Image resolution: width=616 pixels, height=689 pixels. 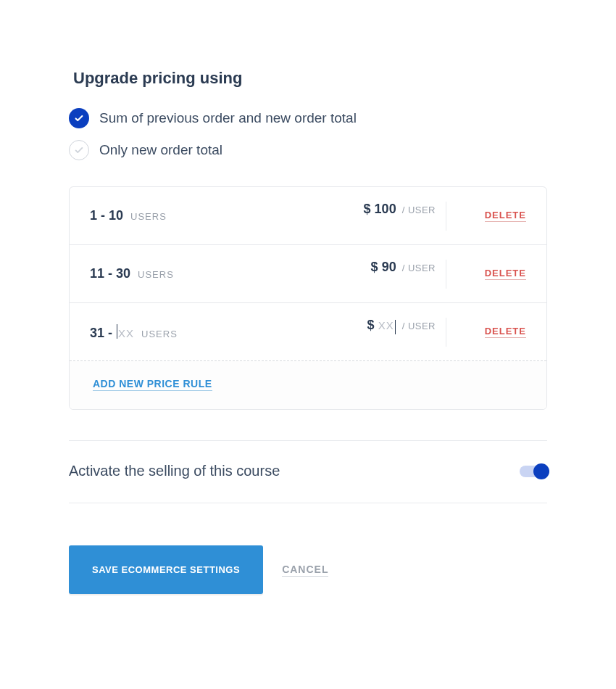 What do you see at coordinates (308, 385) in the screenshot?
I see `add-rule-row: ADD NEW PRICE RULE` at bounding box center [308, 385].